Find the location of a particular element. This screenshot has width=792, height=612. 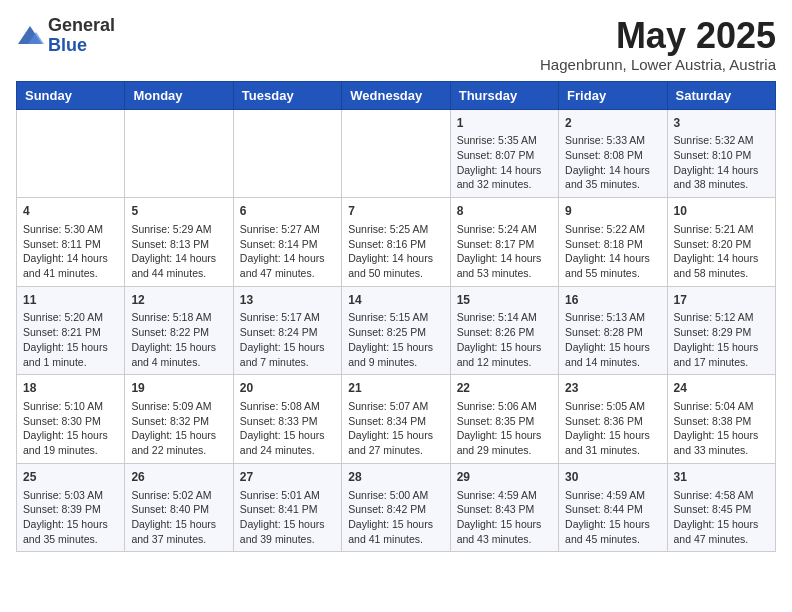

day-info: Sunrise: 5:17 AM is located at coordinates (288, 318).